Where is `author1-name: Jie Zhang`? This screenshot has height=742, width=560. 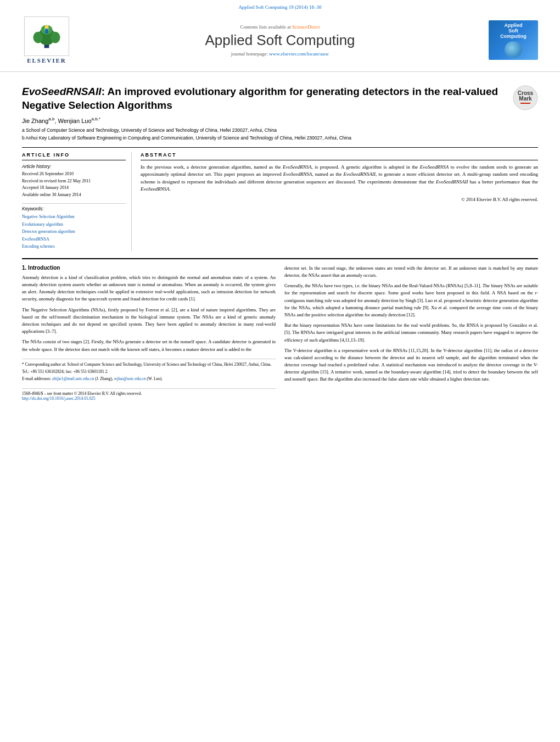 author1-name: Jie Zhang is located at coordinates (35, 121).